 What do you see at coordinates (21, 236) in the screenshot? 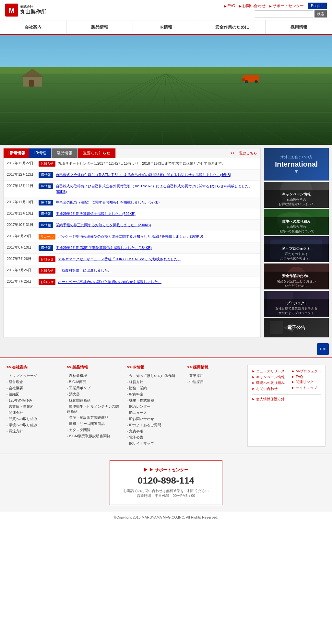
I see `news-date: 2017年8月29日` at bounding box center [21, 236].